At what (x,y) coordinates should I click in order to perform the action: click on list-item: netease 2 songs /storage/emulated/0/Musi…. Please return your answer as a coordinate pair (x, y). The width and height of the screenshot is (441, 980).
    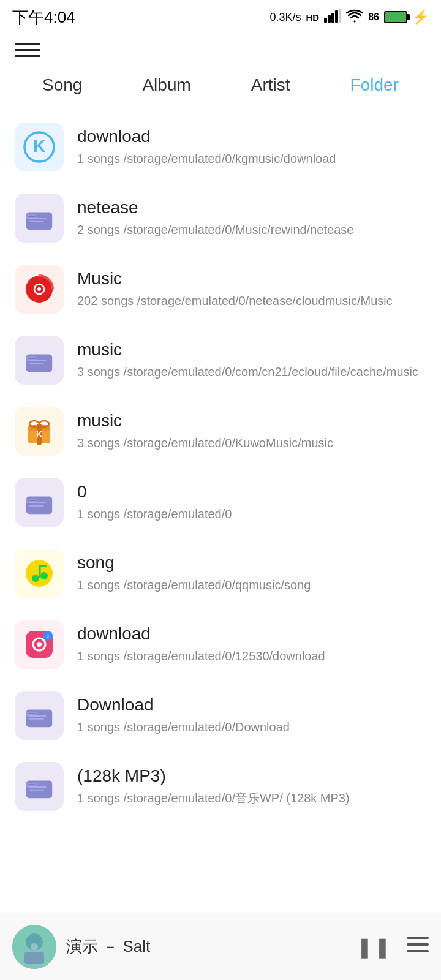
    Looking at the image, I should click on (221, 218).